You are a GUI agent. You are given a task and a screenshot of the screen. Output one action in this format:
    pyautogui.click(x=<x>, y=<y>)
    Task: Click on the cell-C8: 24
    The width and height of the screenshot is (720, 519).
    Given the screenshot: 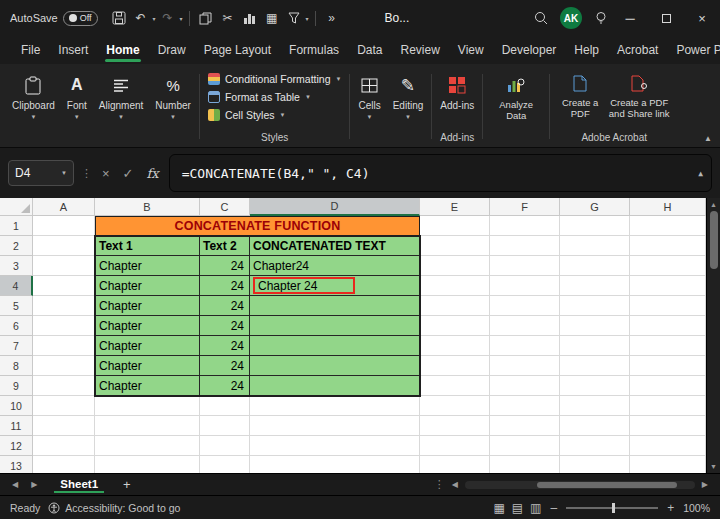 What is the action you would take?
    pyautogui.click(x=225, y=366)
    